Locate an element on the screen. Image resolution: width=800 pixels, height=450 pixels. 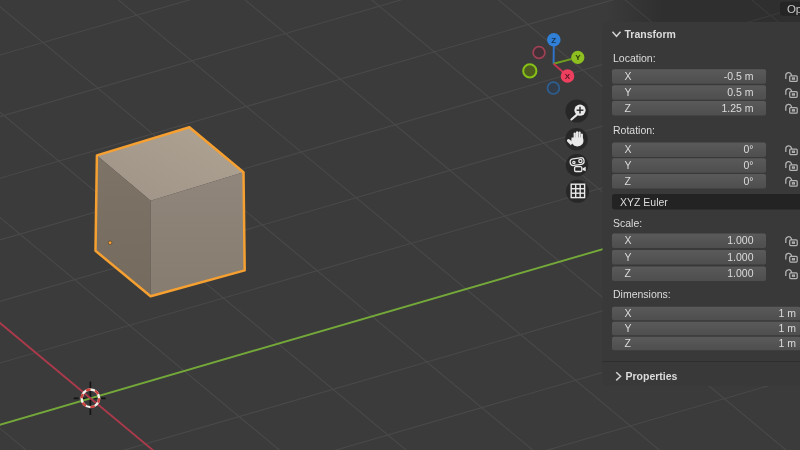
svg-text: Dimensions: is located at coordinates (642, 294).